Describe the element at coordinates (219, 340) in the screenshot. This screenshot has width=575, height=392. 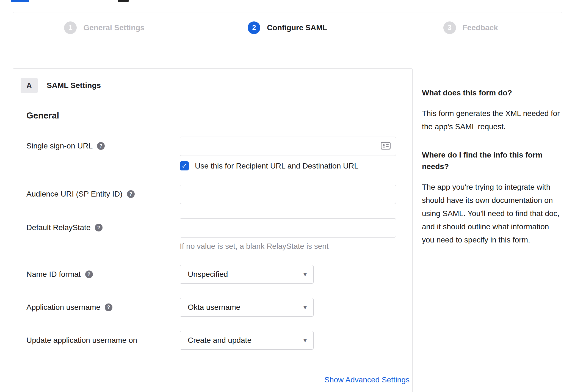
I see `field-update-application-username: Update application username on Create an…` at that location.